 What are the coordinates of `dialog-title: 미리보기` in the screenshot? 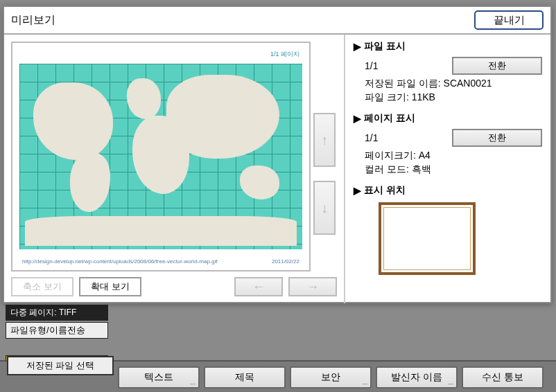 It's located at (243, 21).